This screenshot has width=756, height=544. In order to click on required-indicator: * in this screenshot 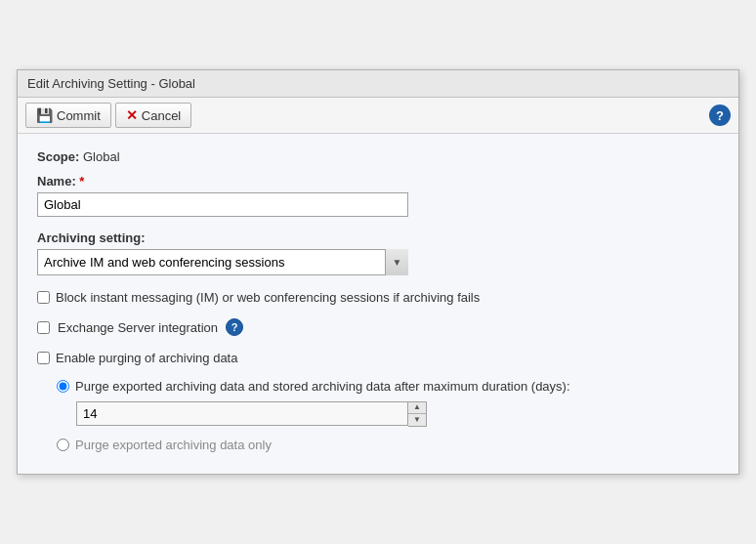, I will do `click(80, 182)`.